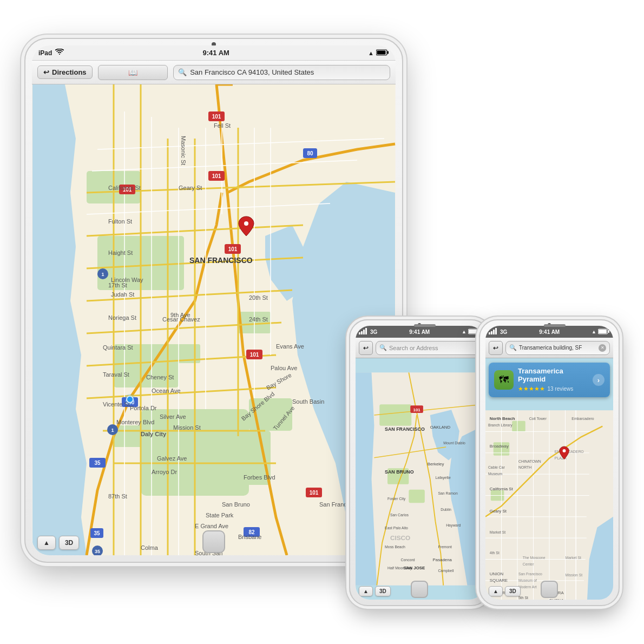 The image size is (644, 644). Describe the element at coordinates (65, 73) in the screenshot. I see `directions-button: ↩ Directions` at that location.